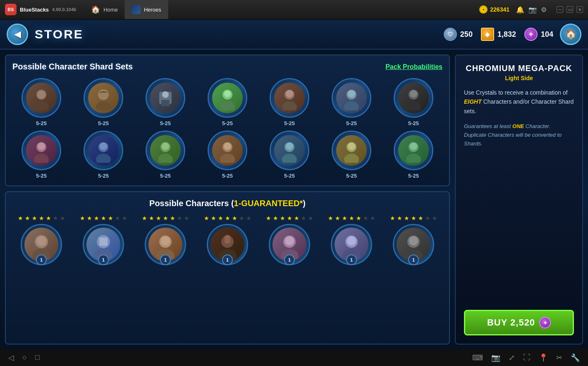  What do you see at coordinates (519, 212) in the screenshot?
I see `pack-description-2: Guarantees at least ONE Character. Dupli…` at bounding box center [519, 212].